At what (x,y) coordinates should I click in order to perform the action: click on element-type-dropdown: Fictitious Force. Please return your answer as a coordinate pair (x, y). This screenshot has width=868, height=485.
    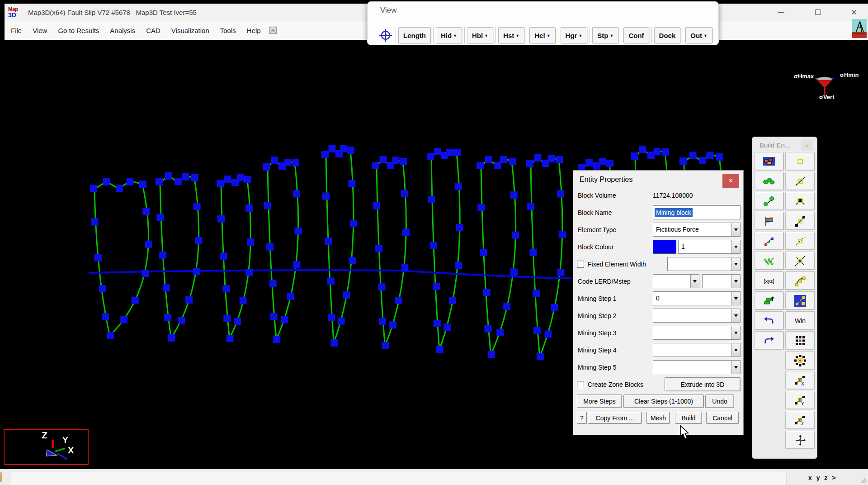
    Looking at the image, I should click on (697, 230).